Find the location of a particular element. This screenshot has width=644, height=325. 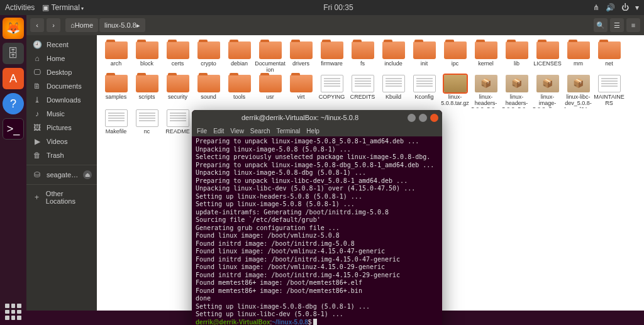

file-item: CREDITS is located at coordinates (362, 92).